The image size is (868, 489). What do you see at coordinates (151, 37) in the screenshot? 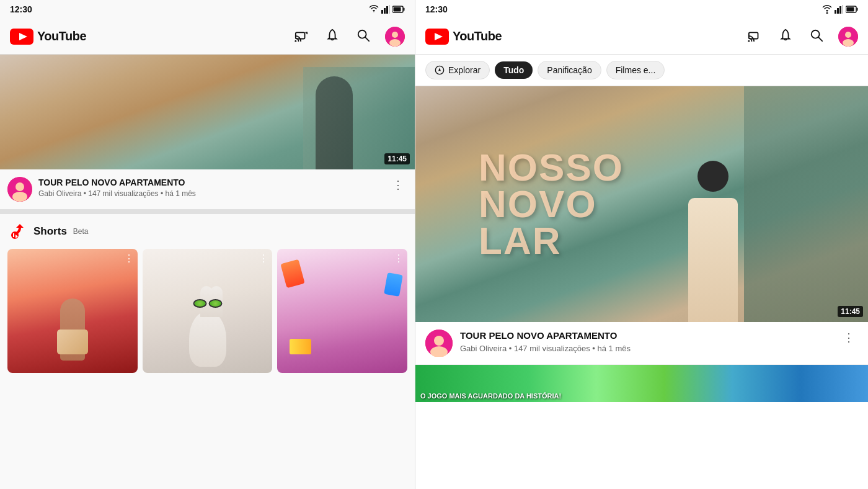
I see `left-youtube-logo: YouTube` at bounding box center [151, 37].